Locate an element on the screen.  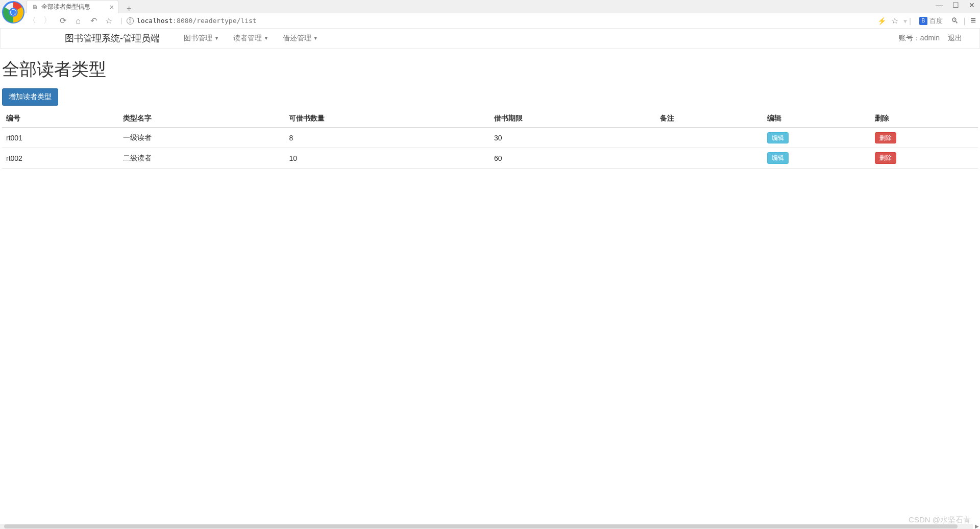
logout-link: 退出 is located at coordinates (955, 38).